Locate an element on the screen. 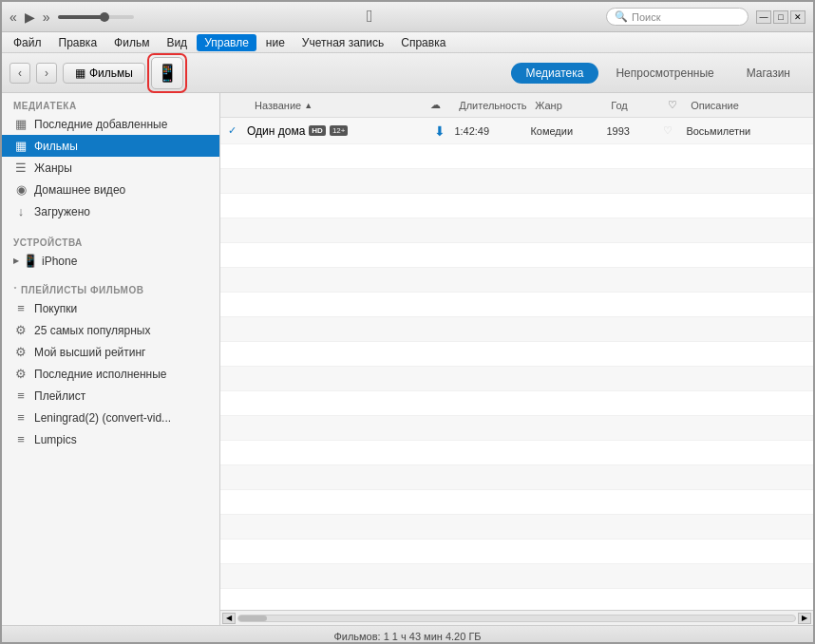 The width and height of the screenshot is (815, 644). col-cloud-header: ☁ is located at coordinates (437, 104).